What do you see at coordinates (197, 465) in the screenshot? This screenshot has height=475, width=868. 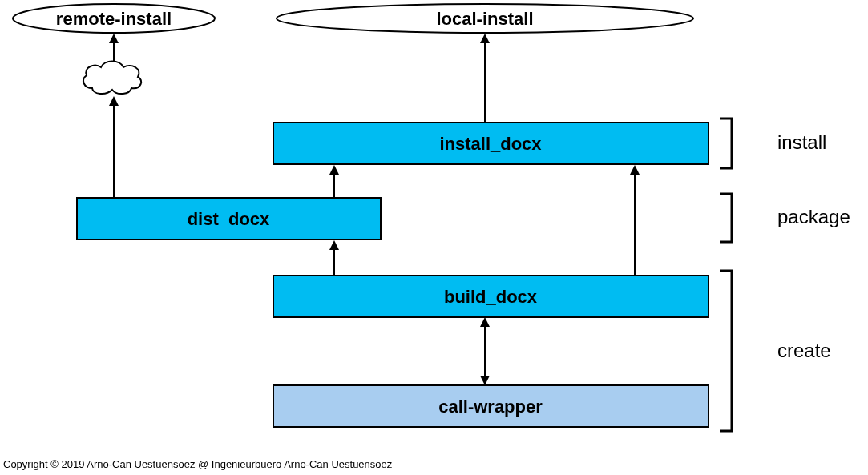 I see `copyright-text: Copyright © 2019 Arno-Can Uestuensoez @ …` at bounding box center [197, 465].